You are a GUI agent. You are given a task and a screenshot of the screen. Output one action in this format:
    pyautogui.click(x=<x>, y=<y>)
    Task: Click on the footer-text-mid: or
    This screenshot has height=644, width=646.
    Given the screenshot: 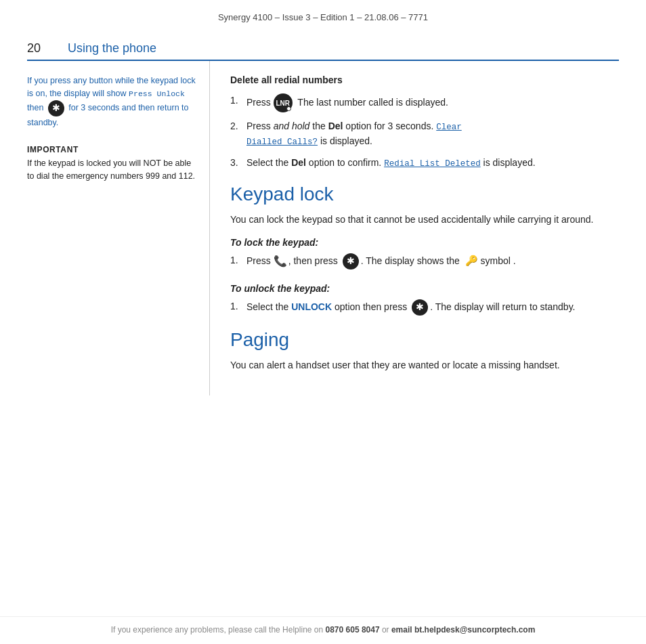 What is the action you would take?
    pyautogui.click(x=386, y=630)
    